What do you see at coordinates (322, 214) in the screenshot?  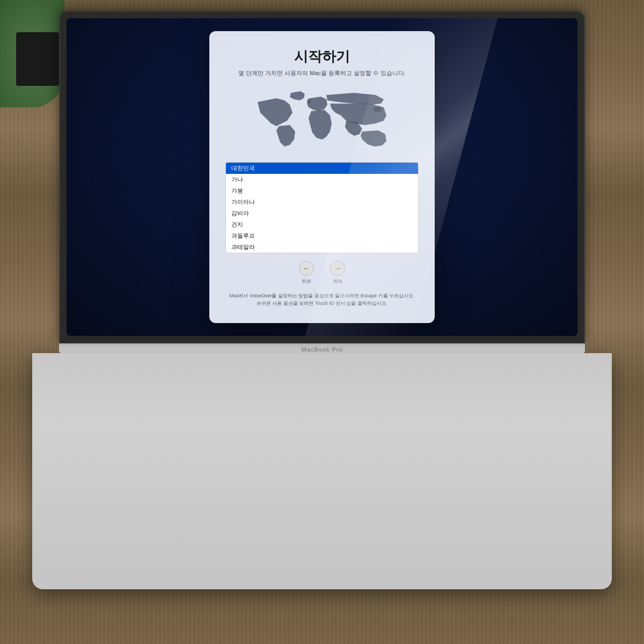 I see `country-item-gambia: 감비아` at bounding box center [322, 214].